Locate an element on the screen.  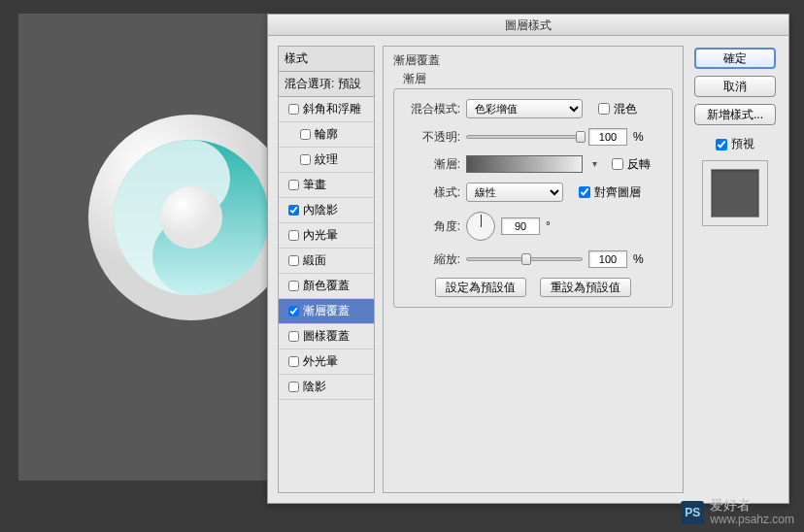
artwork-preview is located at coordinates (191, 217).